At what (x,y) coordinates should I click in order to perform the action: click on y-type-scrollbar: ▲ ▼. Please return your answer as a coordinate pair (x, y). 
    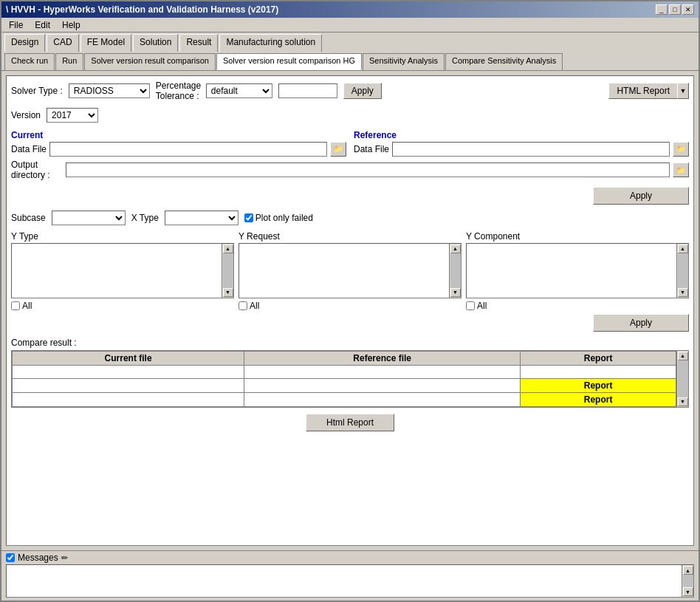
    Looking at the image, I should click on (227, 270).